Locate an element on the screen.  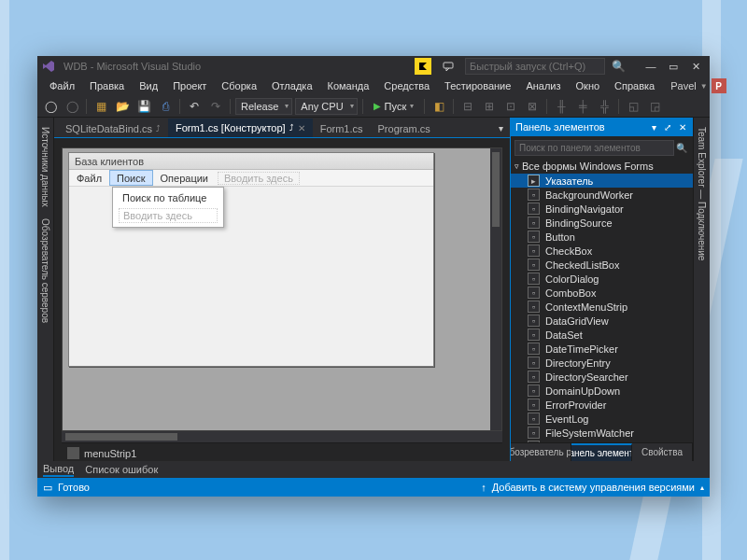
layout-icon: ◧ is located at coordinates (439, 106).